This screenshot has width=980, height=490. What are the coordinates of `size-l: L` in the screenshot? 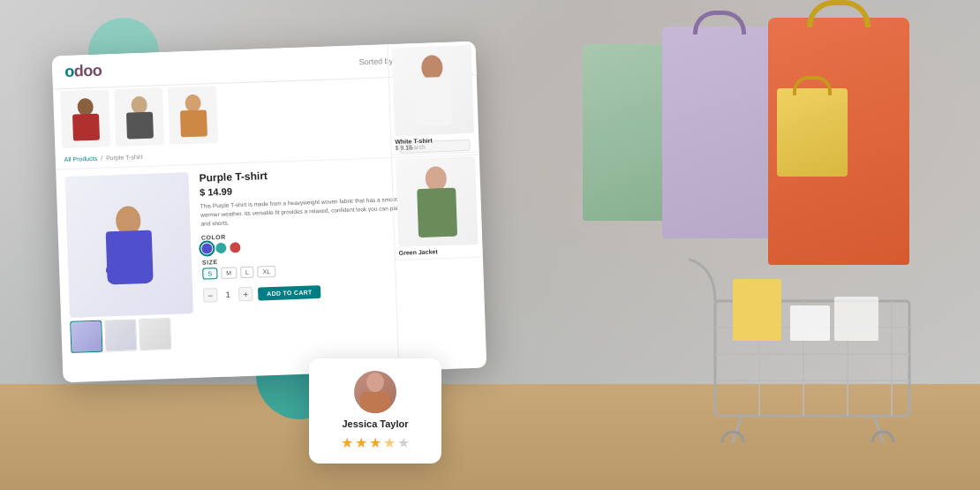 It's located at (247, 273).